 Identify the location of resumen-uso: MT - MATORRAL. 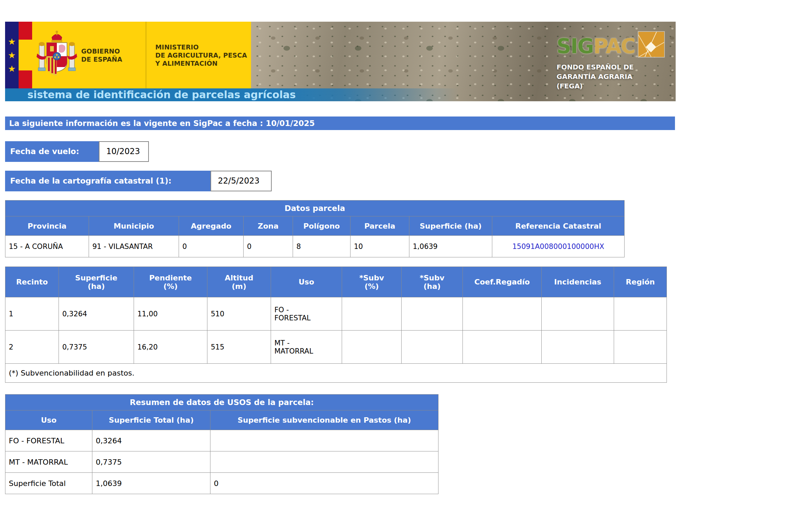
(49, 462).